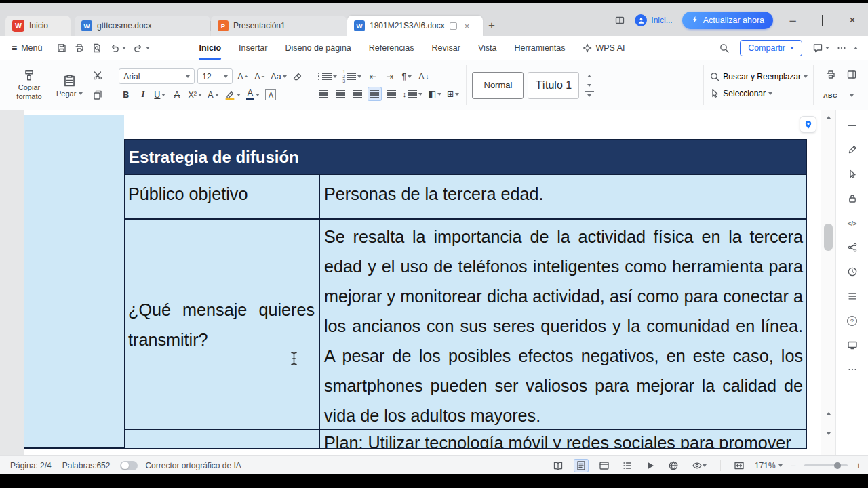 The image size is (868, 488). Describe the element at coordinates (852, 20) in the screenshot. I see `close-window-button: ×` at that location.